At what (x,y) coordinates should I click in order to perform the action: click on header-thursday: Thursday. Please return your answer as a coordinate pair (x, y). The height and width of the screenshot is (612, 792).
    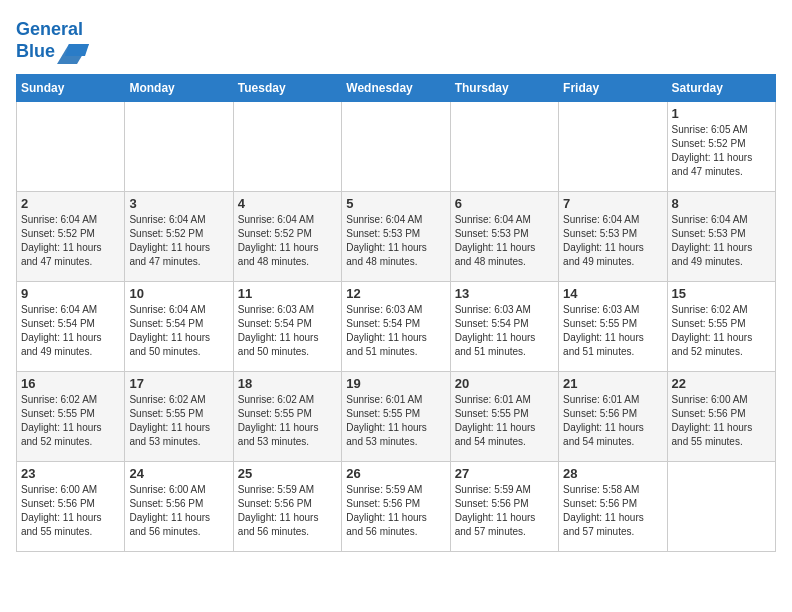
    Looking at the image, I should click on (504, 88).